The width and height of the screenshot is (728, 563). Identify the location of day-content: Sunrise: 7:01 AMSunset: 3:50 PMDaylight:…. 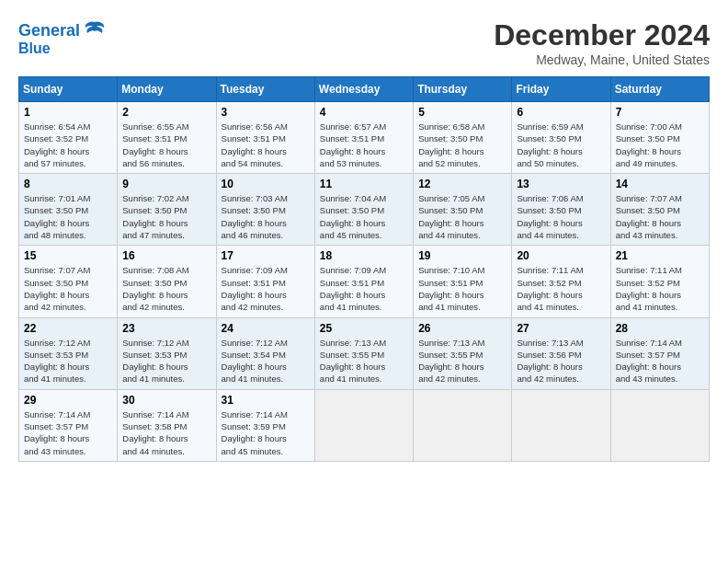
(68, 217).